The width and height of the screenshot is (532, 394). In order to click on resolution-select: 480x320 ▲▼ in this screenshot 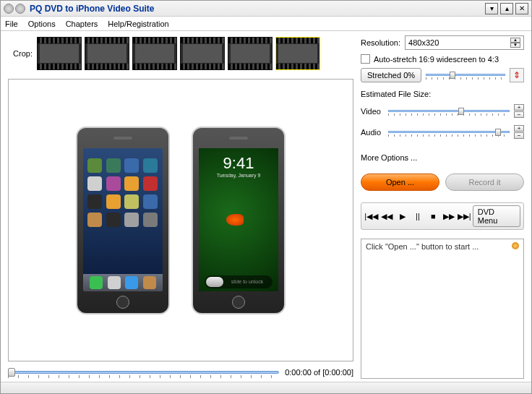, I will do `click(464, 43)`.